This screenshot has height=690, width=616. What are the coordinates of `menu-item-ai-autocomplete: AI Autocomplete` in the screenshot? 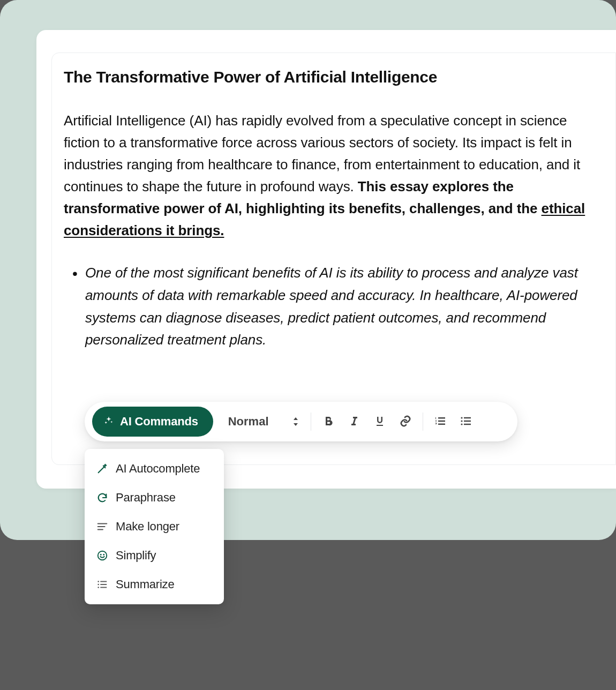 It's located at (154, 469).